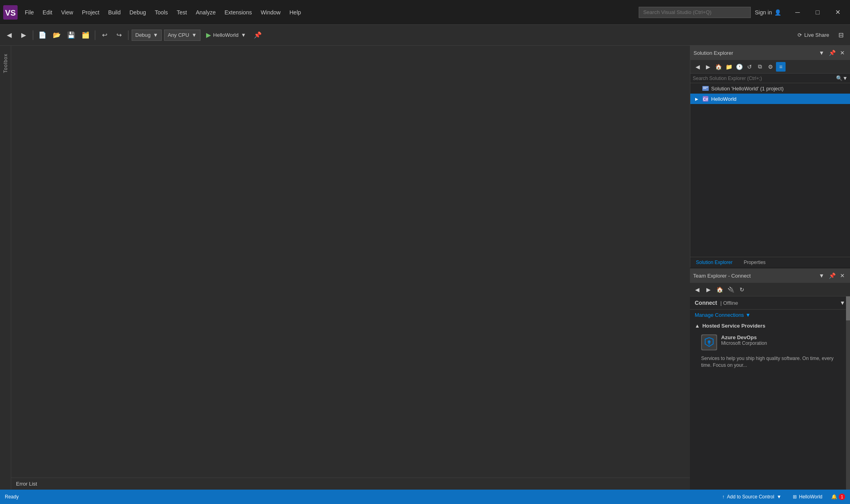 This screenshot has height=504, width=850. I want to click on status-left: Ready, so click(12, 497).